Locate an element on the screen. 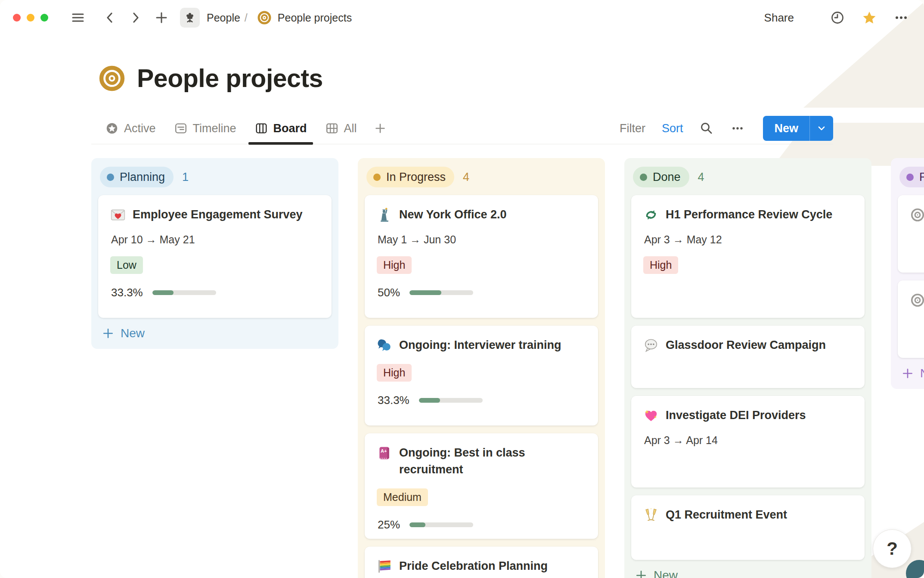 This screenshot has height=578, width=924. column-status-pill: Done is located at coordinates (661, 177).